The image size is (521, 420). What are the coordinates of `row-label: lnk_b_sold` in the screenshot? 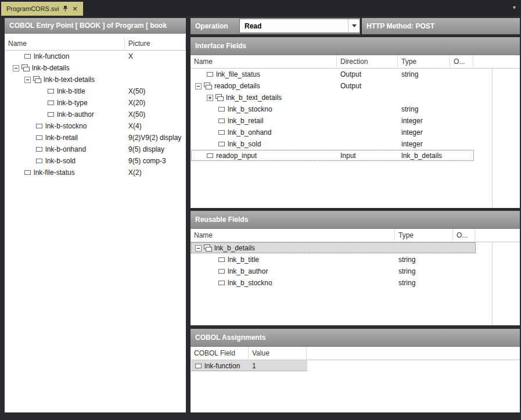 It's located at (244, 144).